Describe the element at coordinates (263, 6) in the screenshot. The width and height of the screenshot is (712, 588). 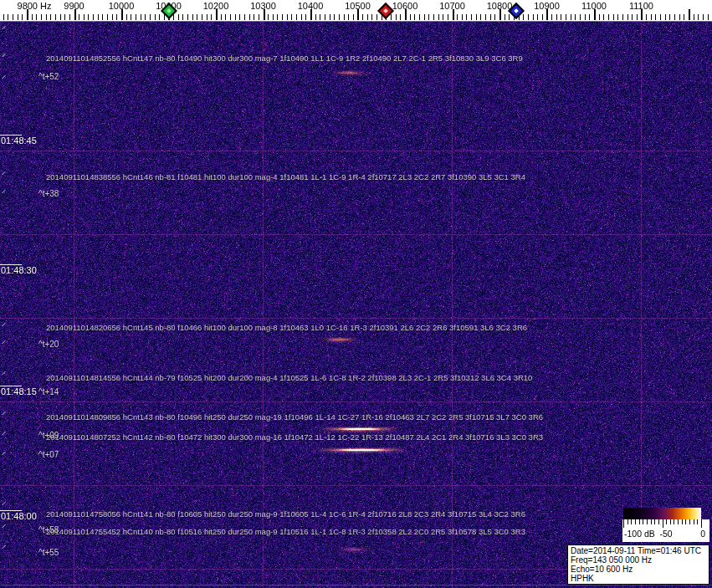
I see `ruler-tick-label: 10300` at that location.